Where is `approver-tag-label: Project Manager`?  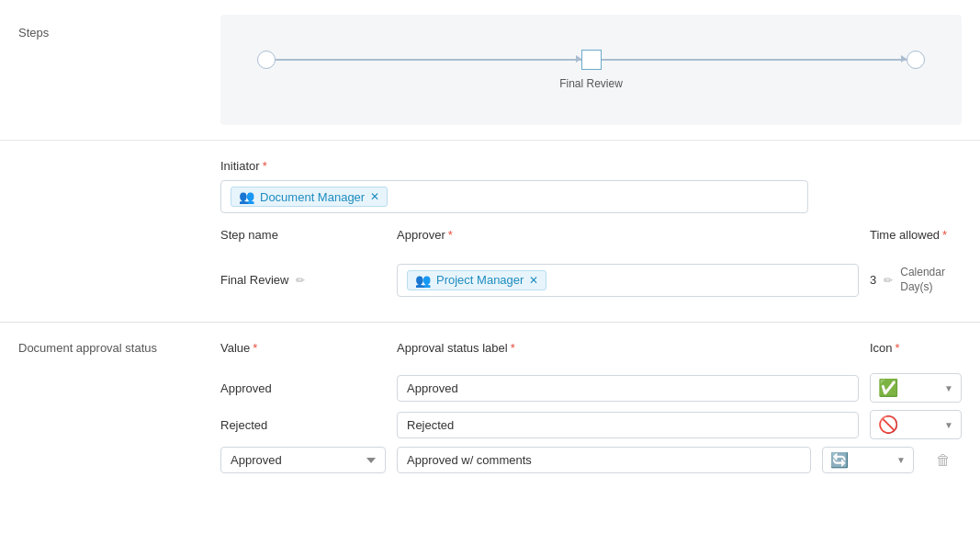 approver-tag-label: Project Manager is located at coordinates (479, 279).